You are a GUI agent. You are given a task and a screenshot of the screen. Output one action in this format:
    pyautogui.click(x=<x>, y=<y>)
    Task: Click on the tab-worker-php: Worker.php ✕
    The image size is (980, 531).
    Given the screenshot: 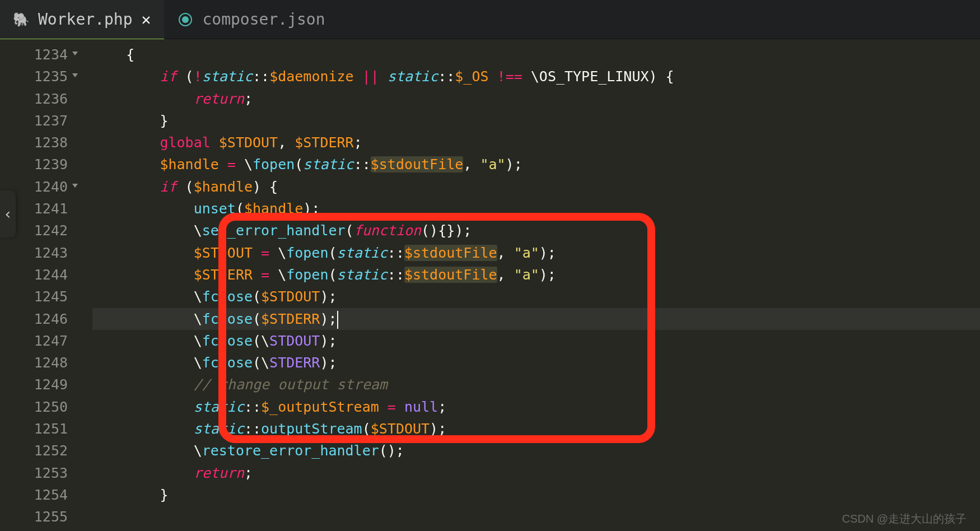 What is the action you would take?
    pyautogui.click(x=82, y=19)
    